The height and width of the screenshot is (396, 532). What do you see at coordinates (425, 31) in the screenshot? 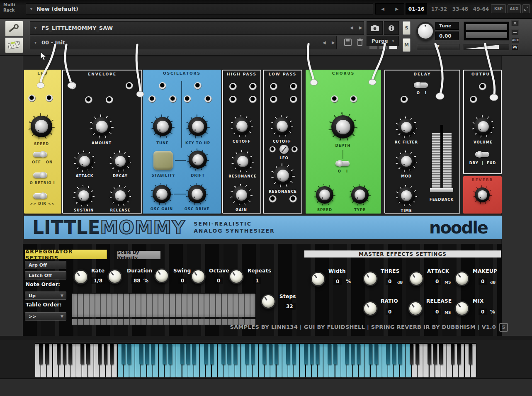
I see `tune-knob` at bounding box center [425, 31].